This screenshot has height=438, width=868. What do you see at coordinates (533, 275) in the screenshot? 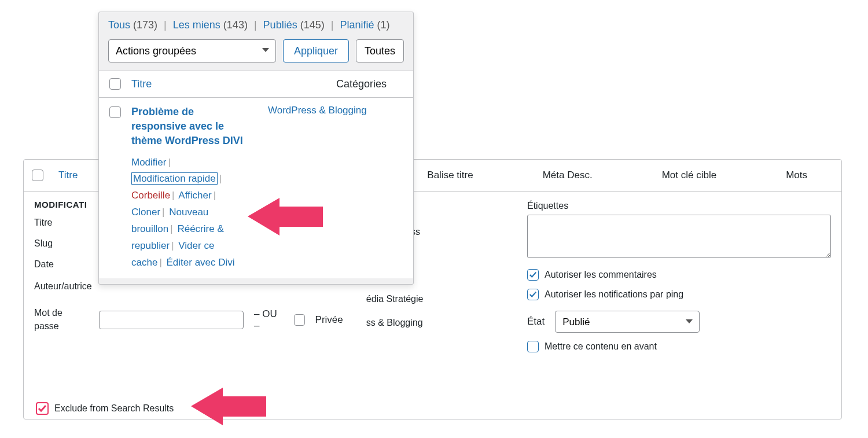
I see `allow-comments-checkbox` at bounding box center [533, 275].